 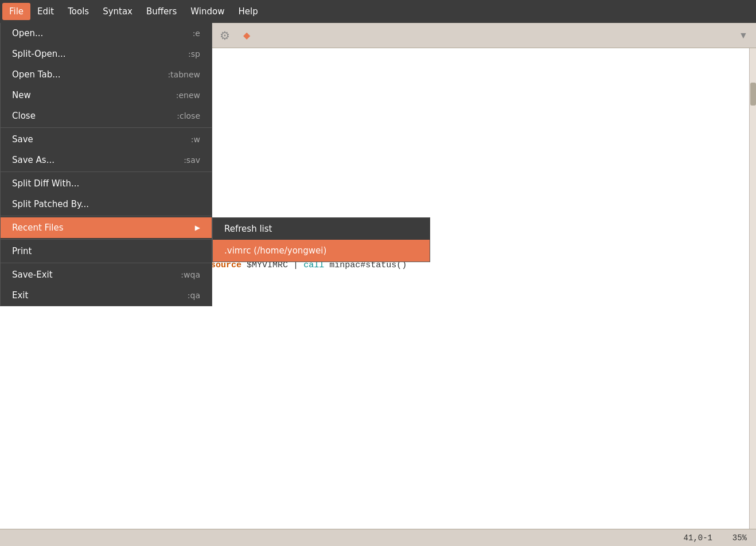 I want to click on menubar: File Edit Tools Syntax Buffers Window He…, so click(x=378, y=11).